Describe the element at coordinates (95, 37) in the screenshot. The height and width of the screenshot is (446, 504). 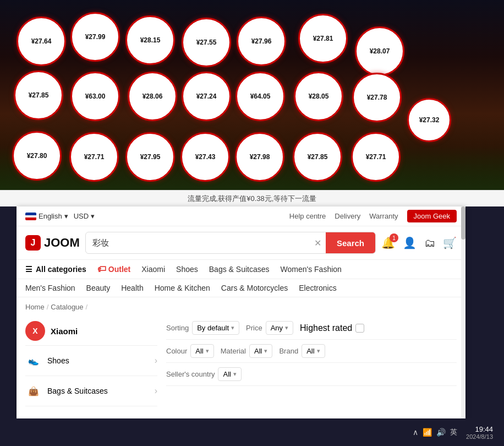
I see `price-circle: ¥27.99` at that location.